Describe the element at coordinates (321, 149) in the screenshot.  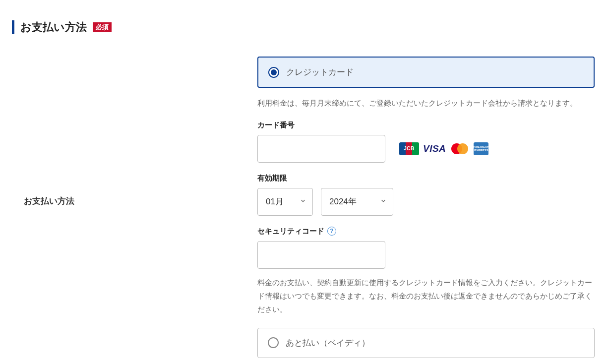
I see `card-number-input` at that location.